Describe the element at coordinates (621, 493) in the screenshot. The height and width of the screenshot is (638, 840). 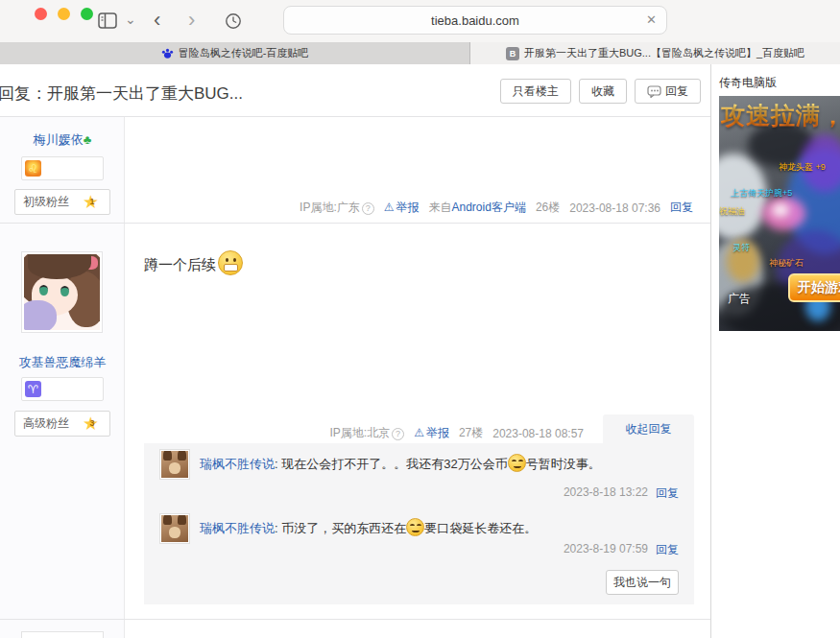
I see `reply-date-row: 2023-8-18 13:22 回复` at that location.